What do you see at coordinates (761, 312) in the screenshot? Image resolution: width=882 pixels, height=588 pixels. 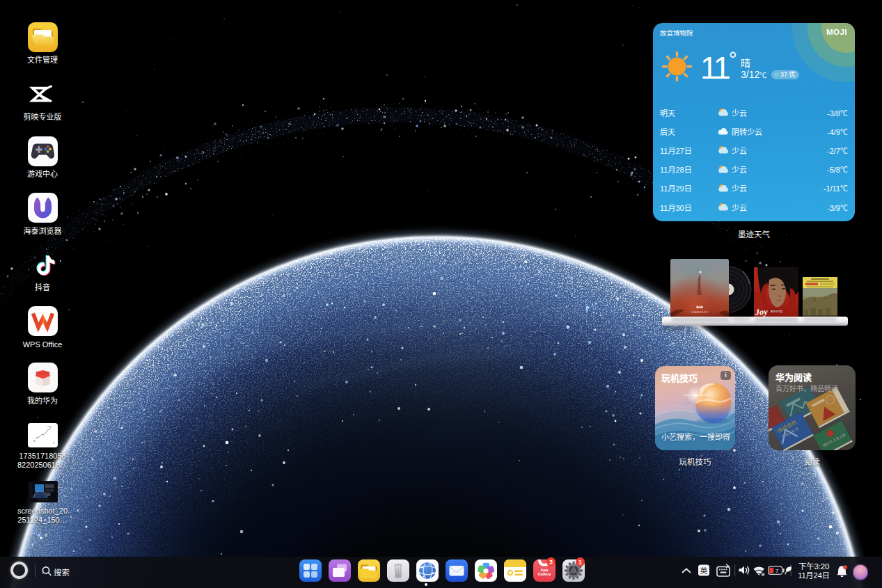 I see `svg-text: Joy` at bounding box center [761, 312].